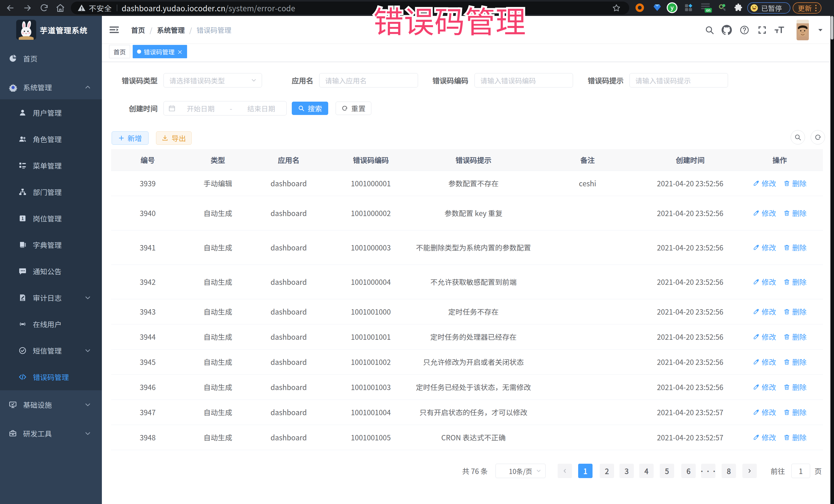 The width and height of the screenshot is (834, 504). What do you see at coordinates (51, 87) in the screenshot?
I see `sidebar-item-system: 系统管理` at bounding box center [51, 87].